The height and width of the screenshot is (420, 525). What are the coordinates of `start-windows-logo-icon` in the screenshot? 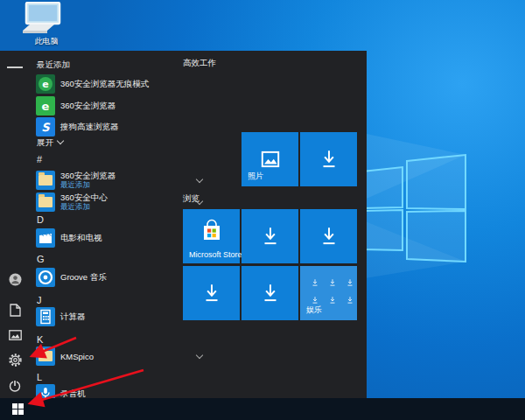 It's located at (18, 410).